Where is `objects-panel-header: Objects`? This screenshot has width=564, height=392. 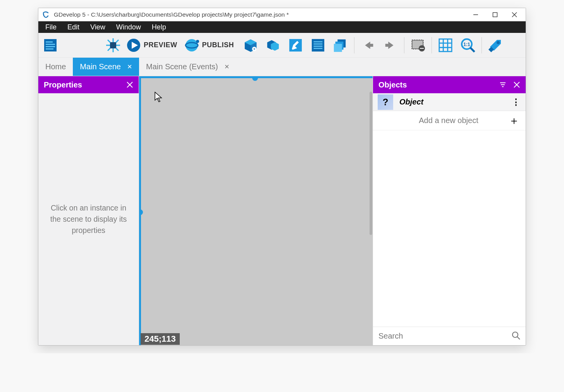 objects-panel-header: Objects is located at coordinates (449, 85).